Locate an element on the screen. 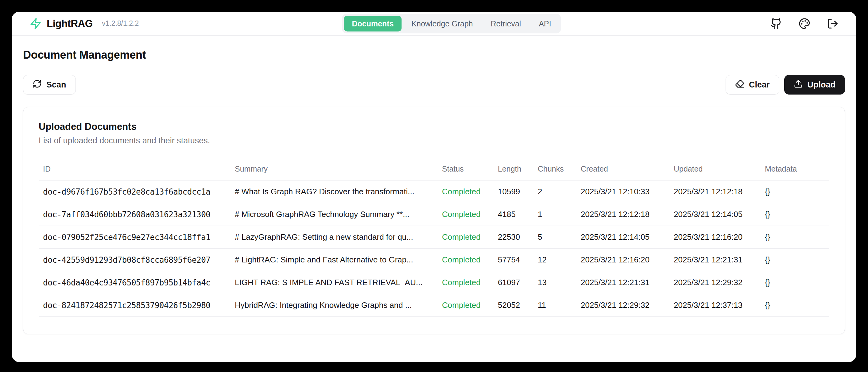  palette-icon is located at coordinates (805, 24).